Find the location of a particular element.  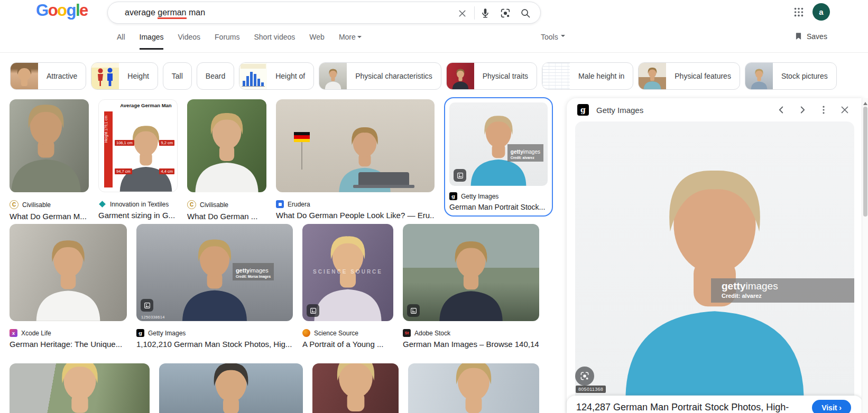

infographic-title: Average German Man is located at coordinates (146, 106).